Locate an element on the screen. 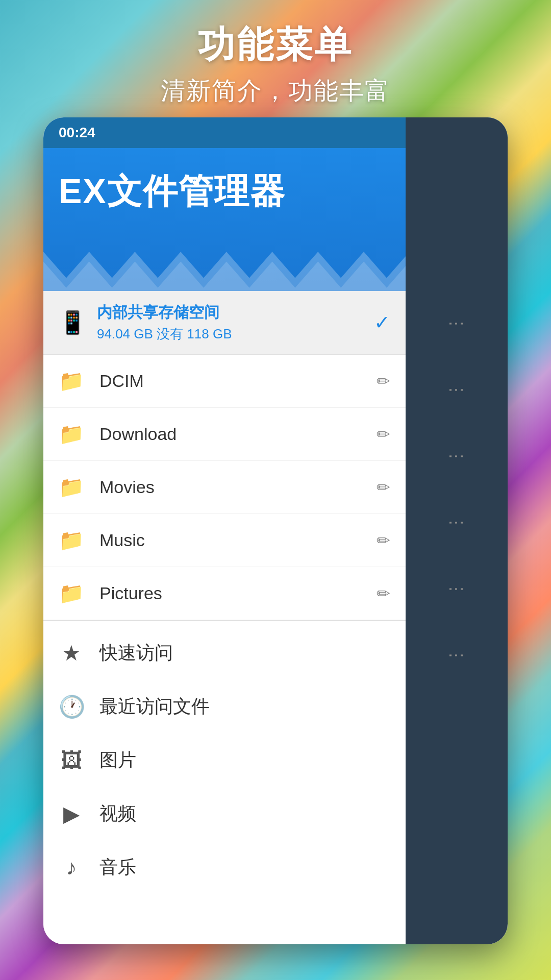  menu-label-video: 视频 is located at coordinates (118, 814).